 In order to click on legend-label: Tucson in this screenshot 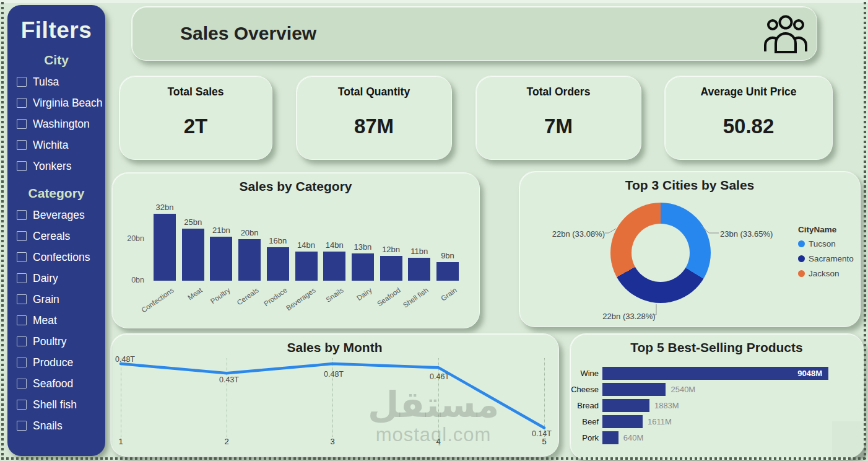, I will do `click(822, 244)`.